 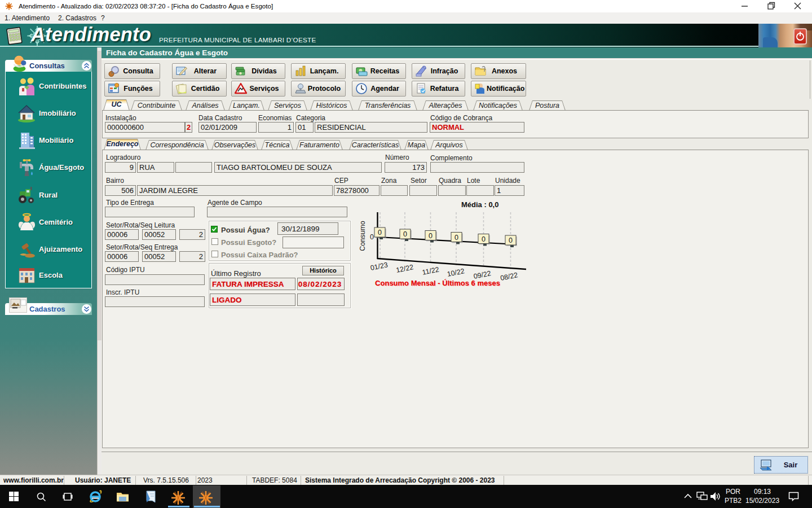 I want to click on svg-text: 01/23, so click(x=379, y=266).